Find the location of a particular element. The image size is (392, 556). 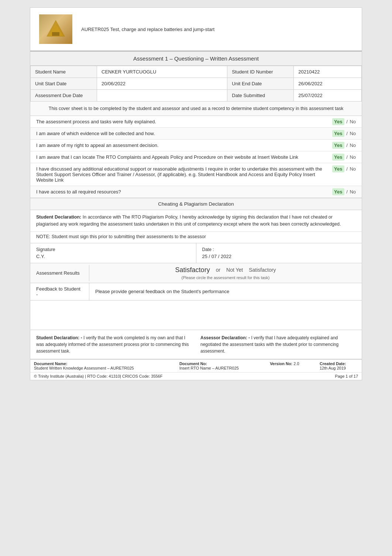

header-title: AURETR025 Test, charge and replace batte… is located at coordinates (148, 30).